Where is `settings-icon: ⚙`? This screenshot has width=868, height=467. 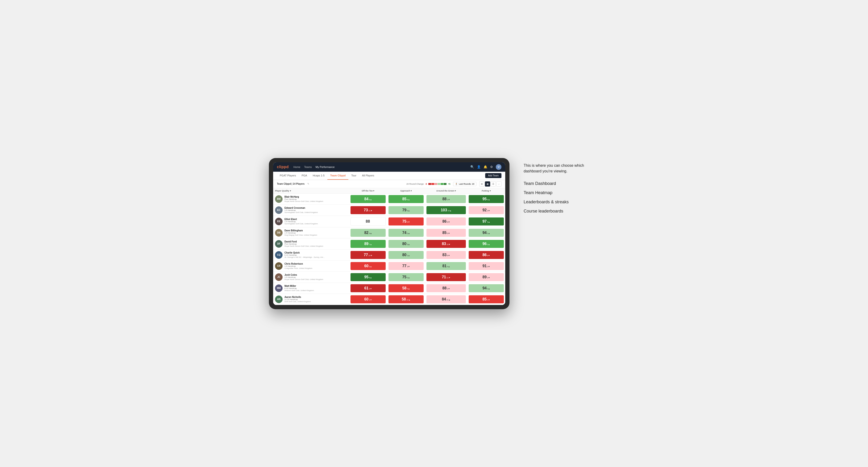 settings-icon: ⚙ is located at coordinates (492, 167).